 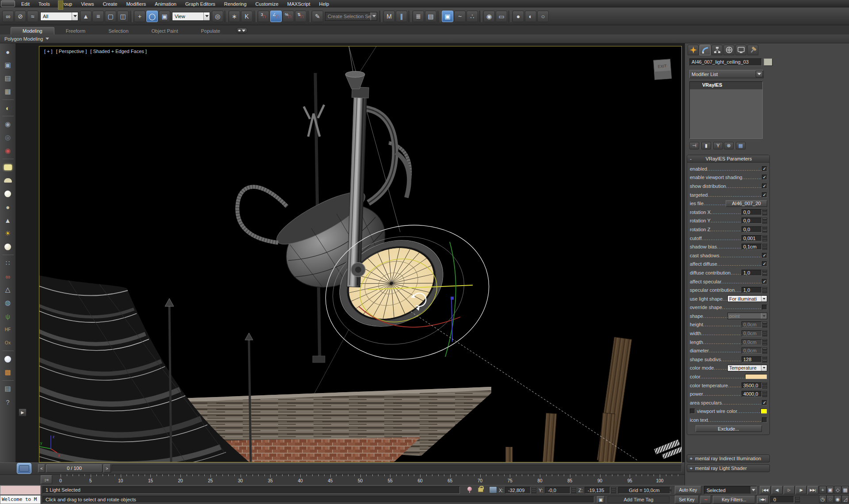 What do you see at coordinates (8, 276) in the screenshot?
I see `atom-molecule-icon: ∞` at bounding box center [8, 276].